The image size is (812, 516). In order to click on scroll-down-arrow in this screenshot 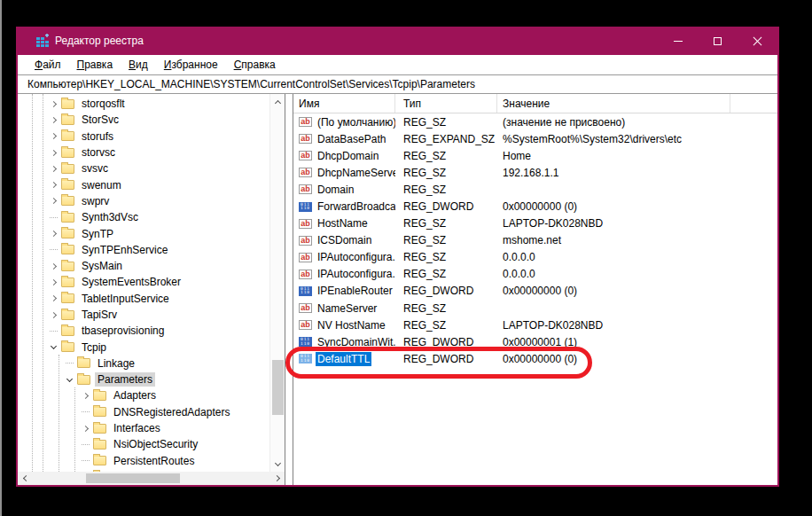, I will do `click(278, 465)`.